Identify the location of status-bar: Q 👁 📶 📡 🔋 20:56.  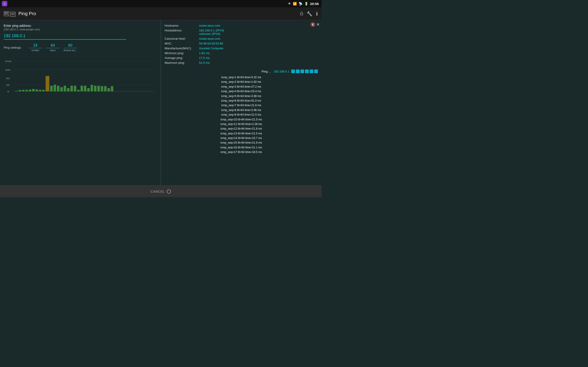
(161, 4).